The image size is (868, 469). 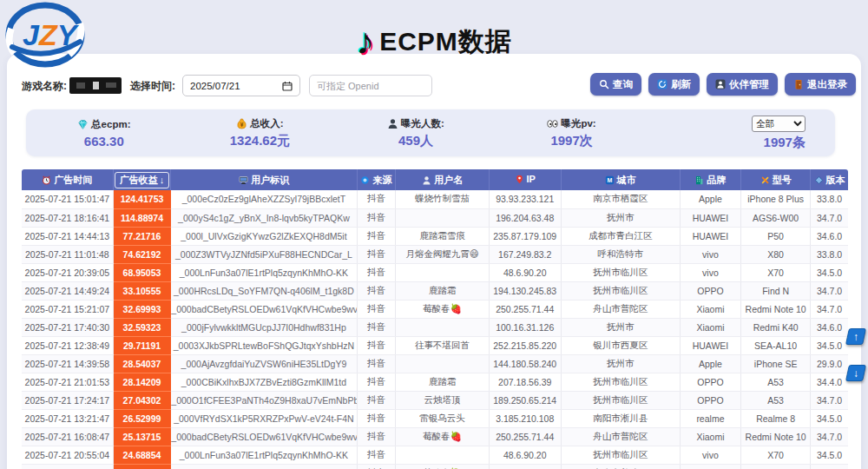 What do you see at coordinates (142, 181) in the screenshot?
I see `revenue-sort-box: 广告收益 ↓` at bounding box center [142, 181].